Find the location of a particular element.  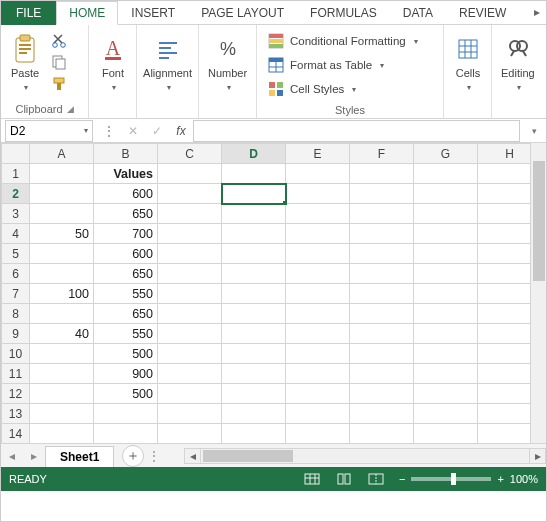

sheet-tab-sheet1: Sheet1 is located at coordinates (80, 456).